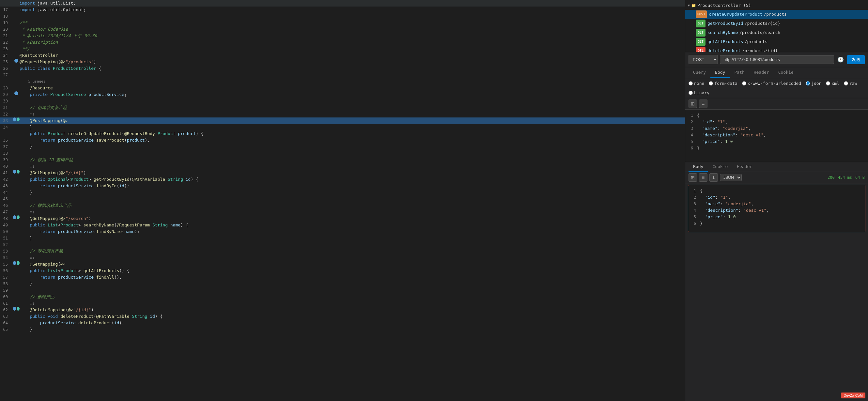  What do you see at coordinates (342, 290) in the screenshot?
I see `code-line: 59` at bounding box center [342, 290].